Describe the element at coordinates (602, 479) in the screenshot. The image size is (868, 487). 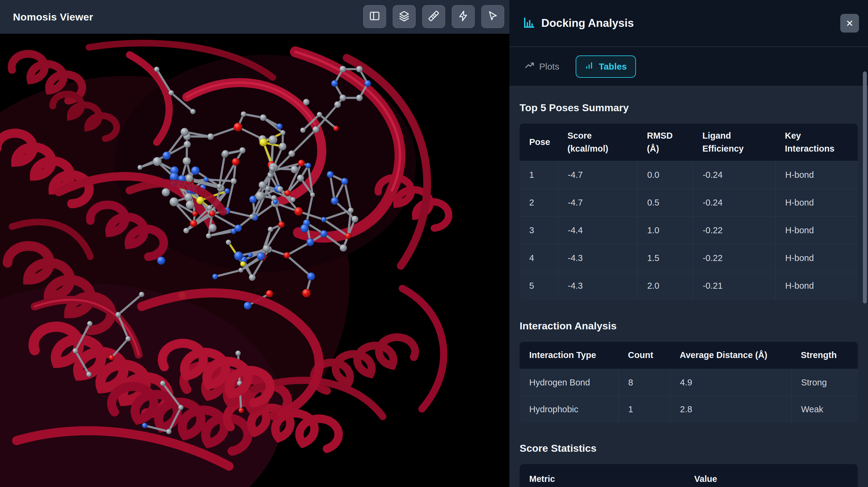
I see `column-header: Metric` at that location.